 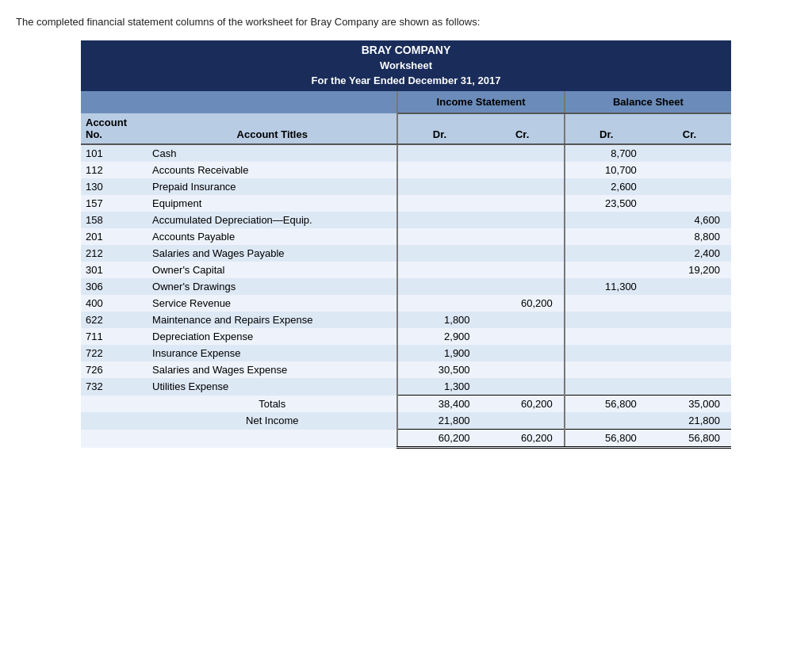 What do you see at coordinates (406, 220) in the screenshot?
I see `table-row: 158 Accumulated Depreciation—Equip. 4,60…` at bounding box center [406, 220].